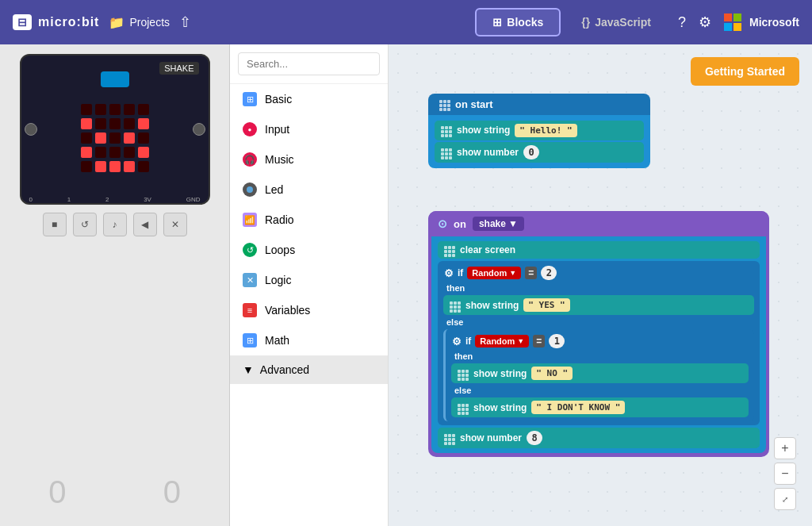 The width and height of the screenshot is (812, 526). What do you see at coordinates (85, 225) in the screenshot?
I see `restart-button: ↺` at bounding box center [85, 225].